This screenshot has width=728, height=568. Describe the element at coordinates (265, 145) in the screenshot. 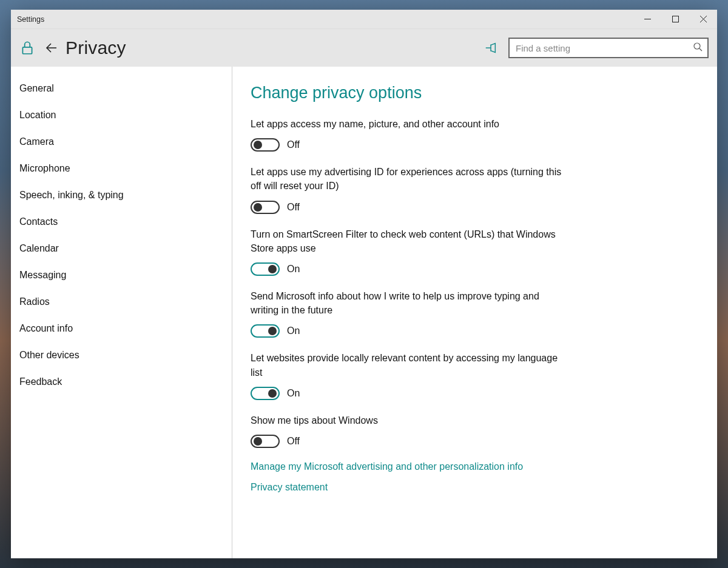

I see `toggle-account-info` at that location.